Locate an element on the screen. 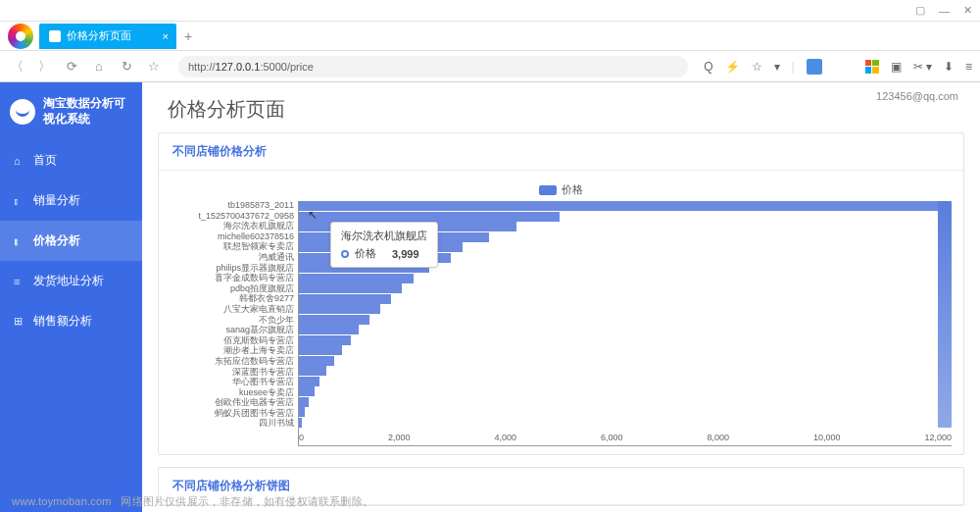 The image size is (980, 512). y-tick-label: 韩都衣舍9277 is located at coordinates (232, 298).